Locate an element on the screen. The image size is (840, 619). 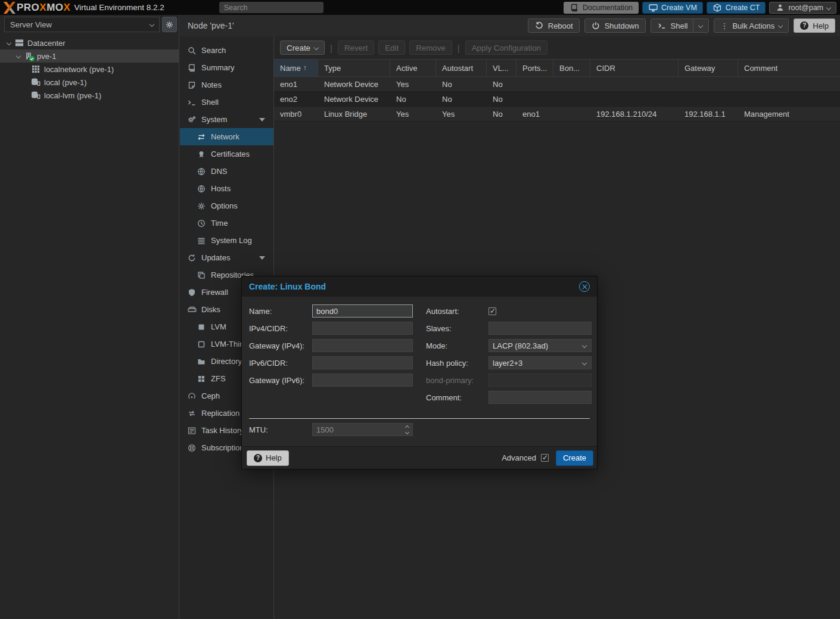
sidebar-item-shell: Shell is located at coordinates (226, 102).